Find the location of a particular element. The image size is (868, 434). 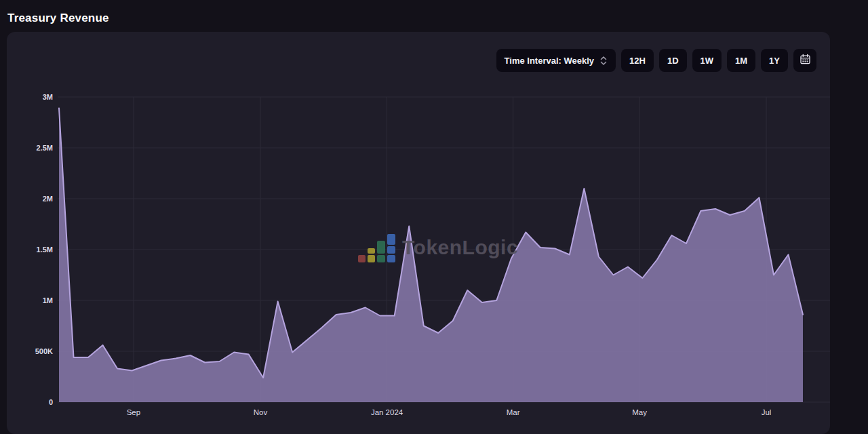

x-tick-label: Mar is located at coordinates (513, 412).